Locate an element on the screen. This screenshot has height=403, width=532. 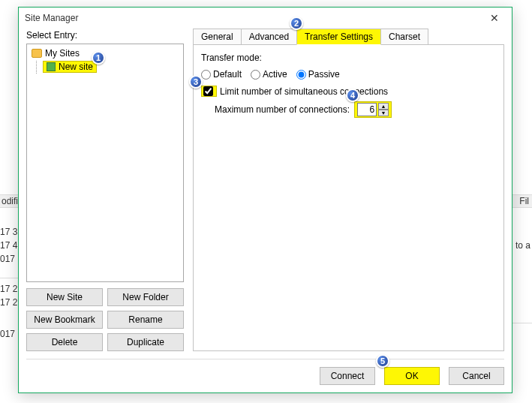
radio-passive: Passive is located at coordinates (318, 74).